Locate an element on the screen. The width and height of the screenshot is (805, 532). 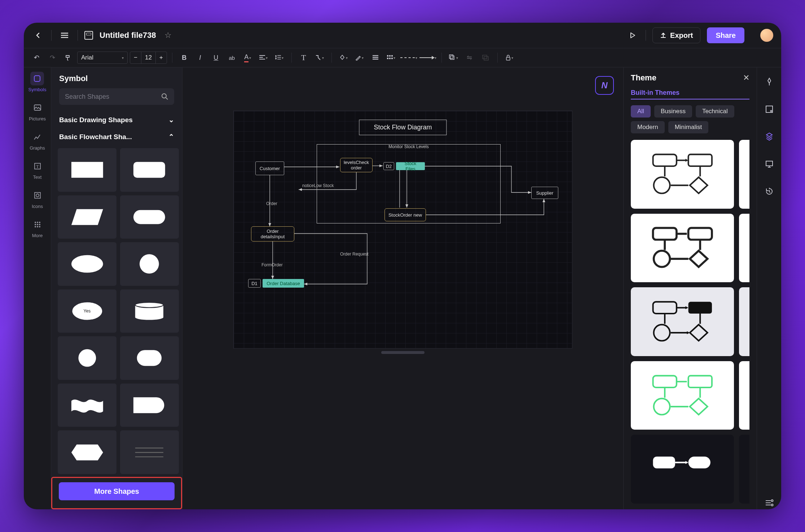
filter-modern: Modern is located at coordinates (648, 127).